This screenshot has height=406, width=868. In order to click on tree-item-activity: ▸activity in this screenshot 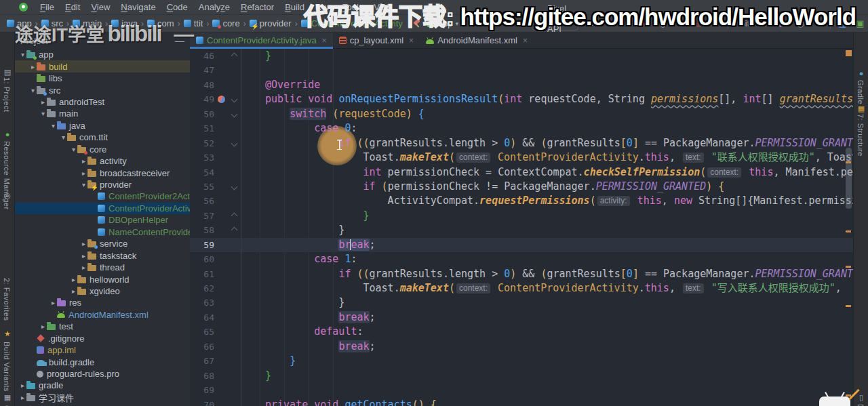, I will do `click(102, 161)`.